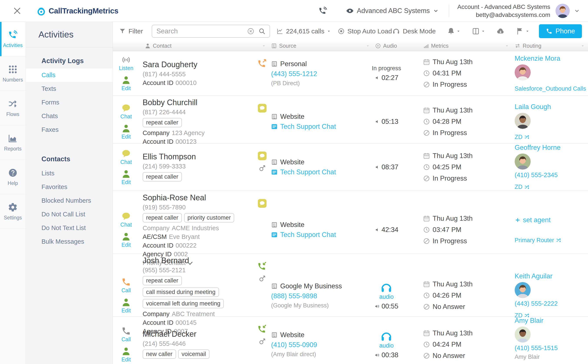 The height and width of the screenshot is (364, 588). What do you see at coordinates (262, 31) in the screenshot?
I see `search-icon` at bounding box center [262, 31].